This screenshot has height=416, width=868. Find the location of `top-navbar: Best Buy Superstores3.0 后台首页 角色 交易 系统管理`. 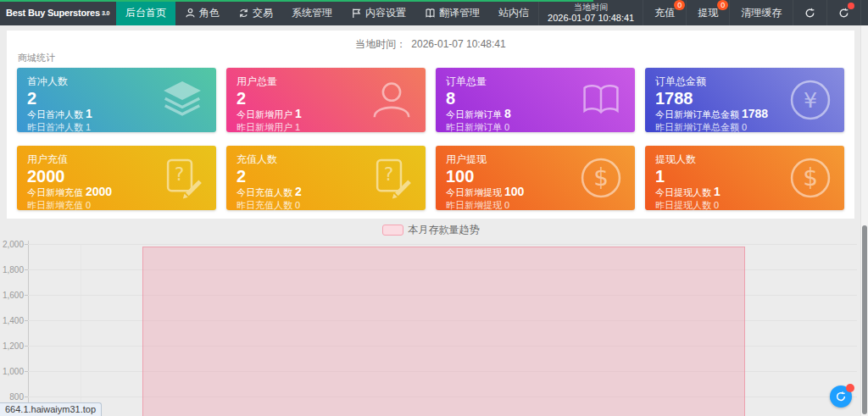

top-navbar: Best Buy Superstores3.0 后台首页 角色 交易 系统管理 is located at coordinates (434, 13).